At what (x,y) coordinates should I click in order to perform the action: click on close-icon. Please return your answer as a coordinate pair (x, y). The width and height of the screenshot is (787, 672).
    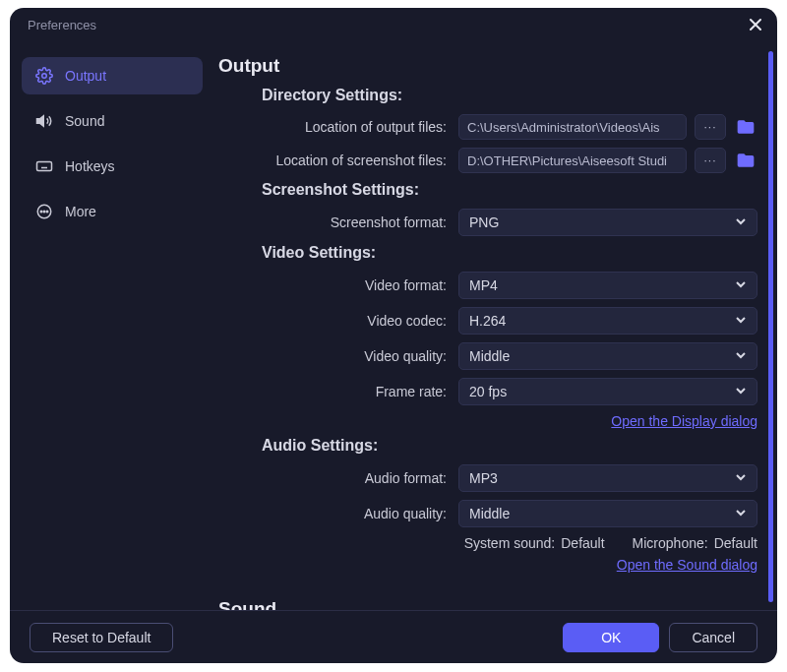
    Looking at the image, I should click on (756, 25).